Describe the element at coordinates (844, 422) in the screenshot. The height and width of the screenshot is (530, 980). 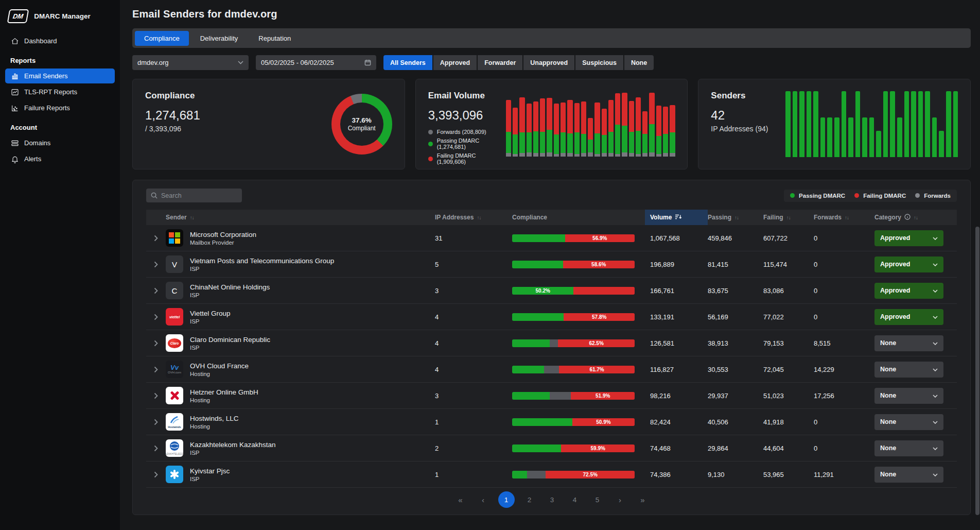
I see `forwards-value: 0` at that location.